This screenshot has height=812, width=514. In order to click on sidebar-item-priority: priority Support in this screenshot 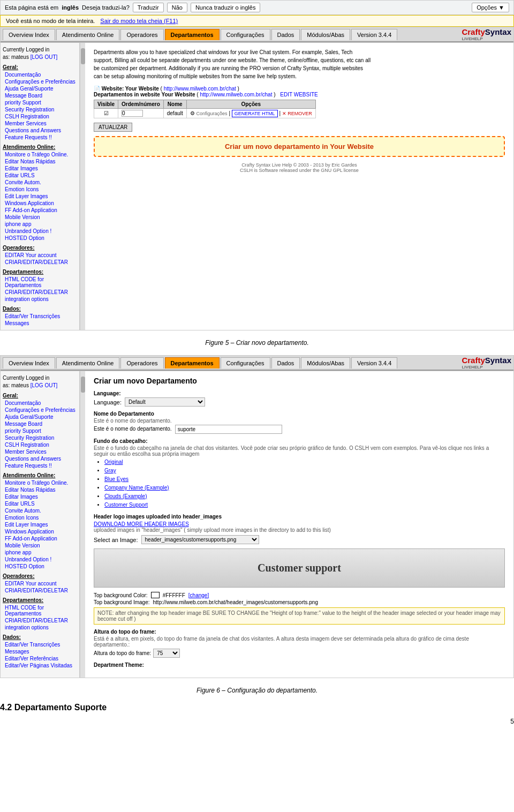, I will do `click(40, 103)`.